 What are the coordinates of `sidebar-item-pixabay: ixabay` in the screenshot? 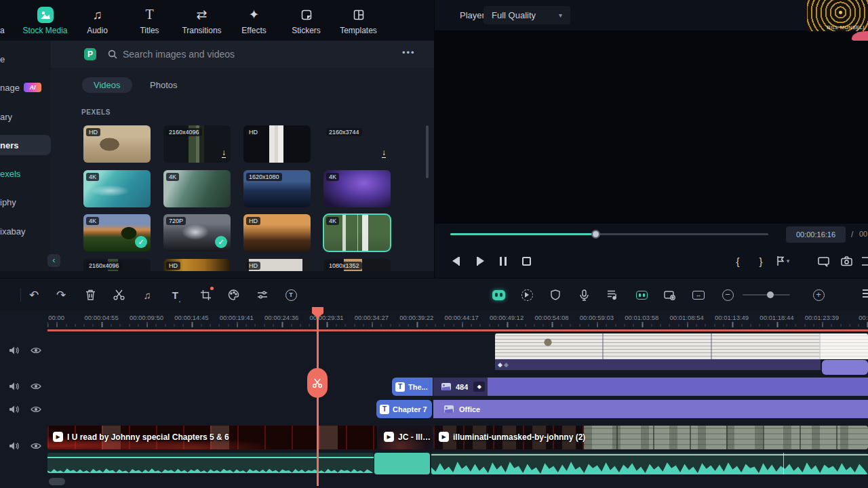 It's located at (26, 231).